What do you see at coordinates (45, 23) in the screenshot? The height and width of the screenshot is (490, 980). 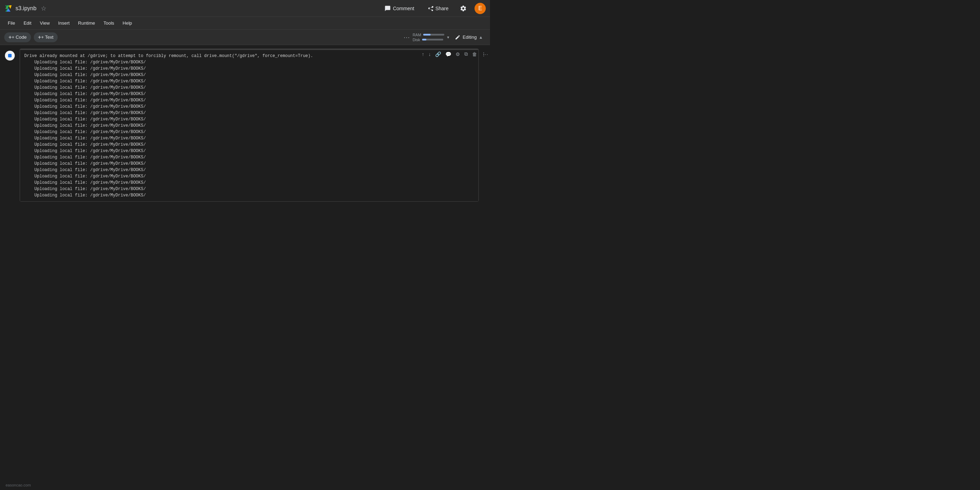 I see `menu-view: View` at bounding box center [45, 23].